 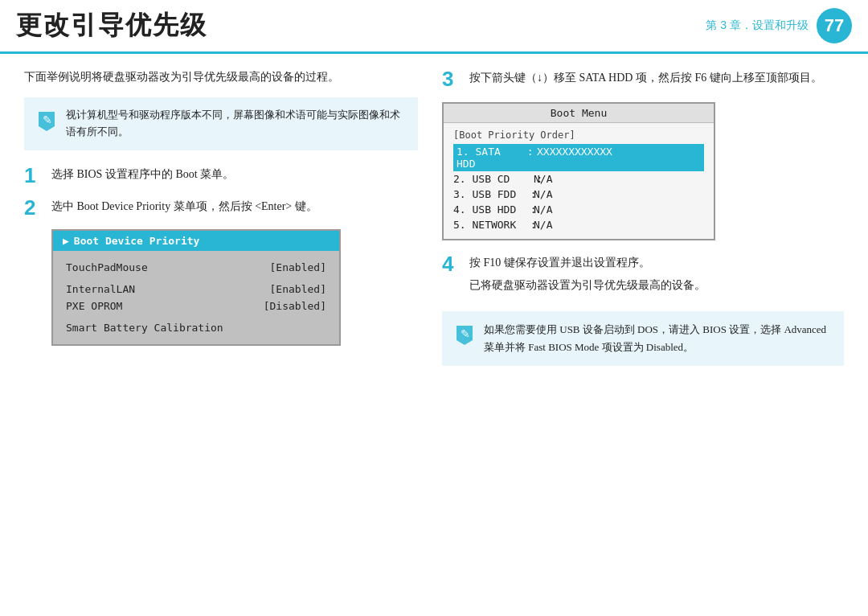 What do you see at coordinates (579, 225) in the screenshot?
I see `boot-item-5: 5. NETWORK : N/A` at bounding box center [579, 225].